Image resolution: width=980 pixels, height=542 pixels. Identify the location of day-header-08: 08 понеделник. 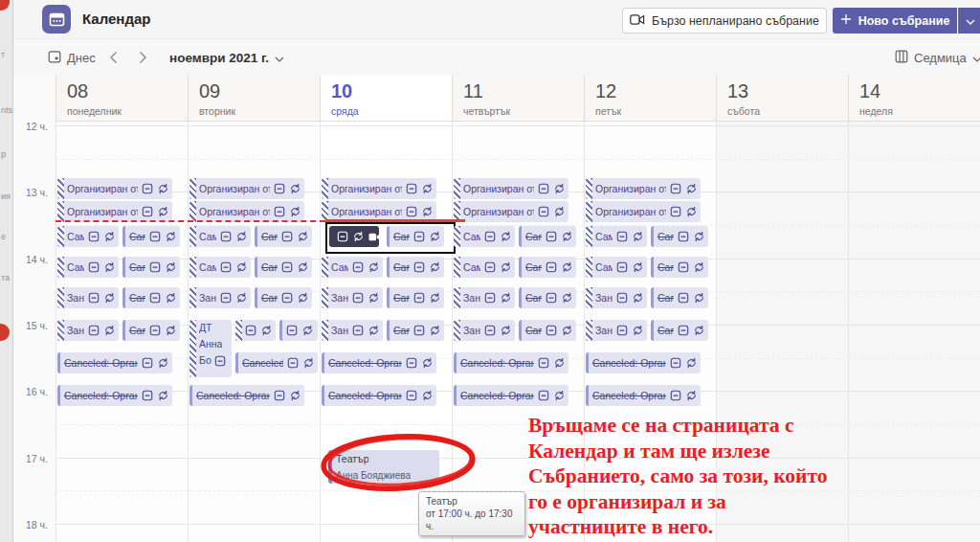
(122, 98).